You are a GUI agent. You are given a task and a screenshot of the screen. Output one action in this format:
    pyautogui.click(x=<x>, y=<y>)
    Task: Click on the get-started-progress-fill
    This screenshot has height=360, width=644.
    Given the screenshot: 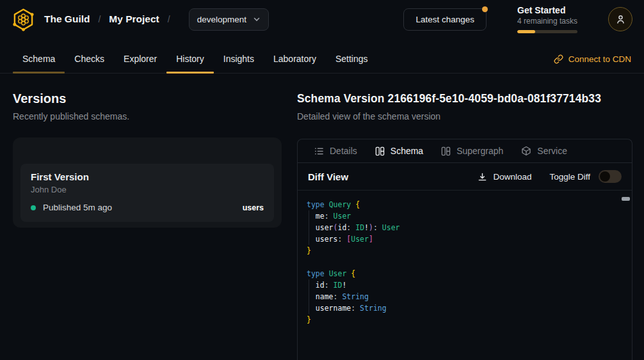 What is the action you would take?
    pyautogui.click(x=526, y=32)
    